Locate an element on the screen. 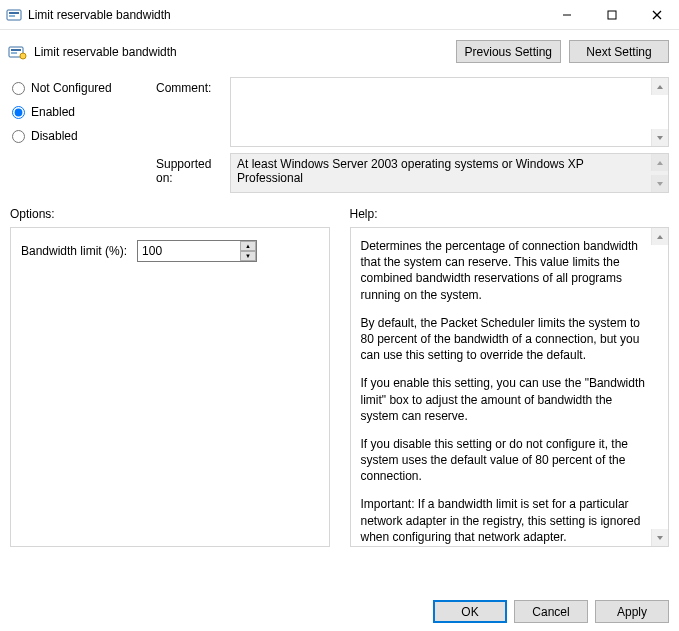  help-paragraph: If you disable this setting or do not co… is located at coordinates (504, 460).